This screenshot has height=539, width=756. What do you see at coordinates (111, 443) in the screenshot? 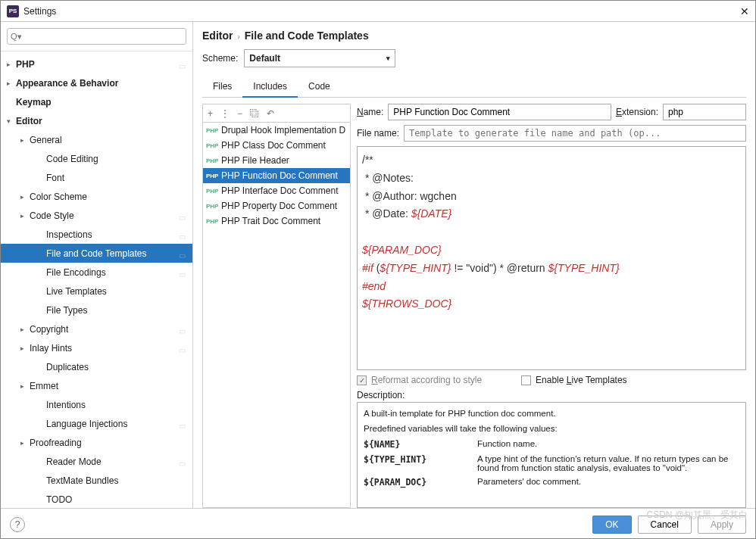
I see `tree-item-label: Proofreading` at bounding box center [111, 443].